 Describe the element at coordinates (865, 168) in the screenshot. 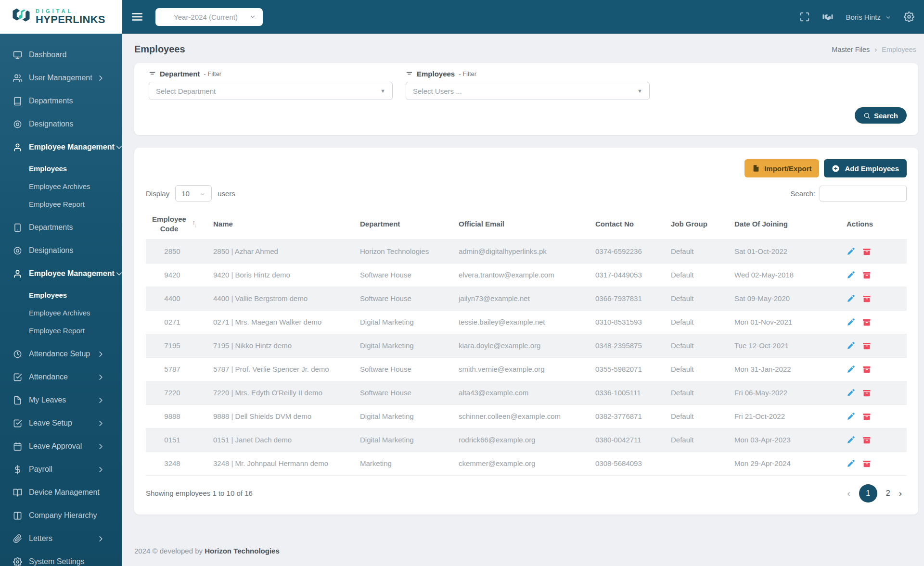

I see `add-employees-button: Add Employees` at that location.